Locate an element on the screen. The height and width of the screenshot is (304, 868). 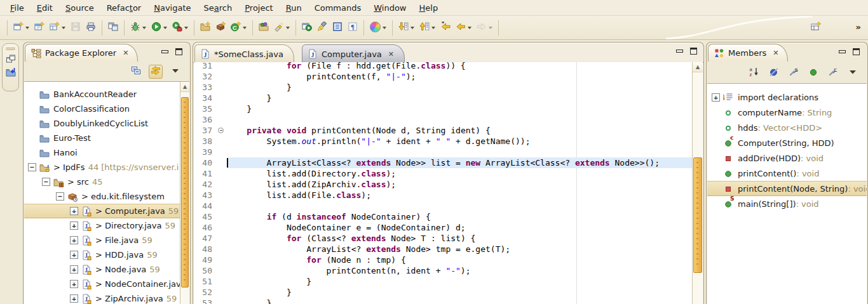
tree-item-euro-test: Euro-Test is located at coordinates (102, 138).